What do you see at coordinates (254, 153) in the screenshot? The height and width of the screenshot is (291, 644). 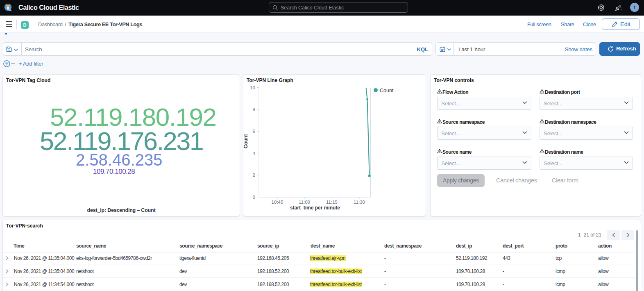 I see `svg-text: 4` at bounding box center [254, 153].